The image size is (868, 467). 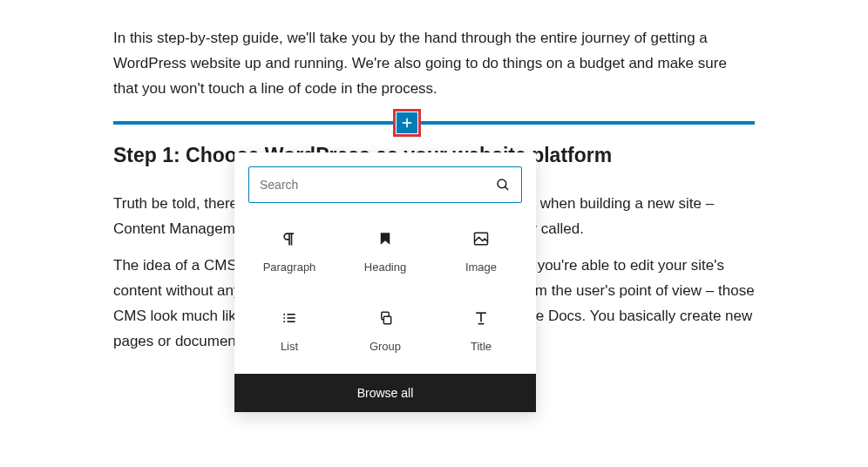 I want to click on paragraph-icon, so click(x=289, y=239).